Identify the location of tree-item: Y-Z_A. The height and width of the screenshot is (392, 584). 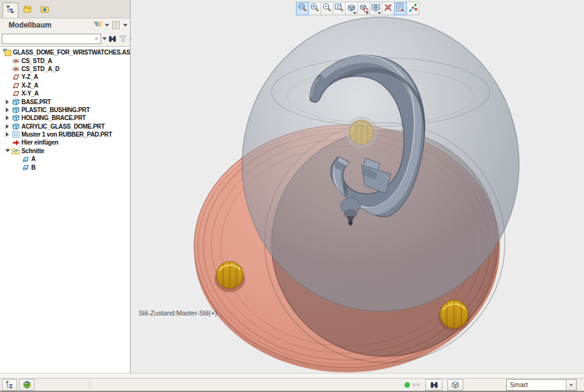
(65, 77).